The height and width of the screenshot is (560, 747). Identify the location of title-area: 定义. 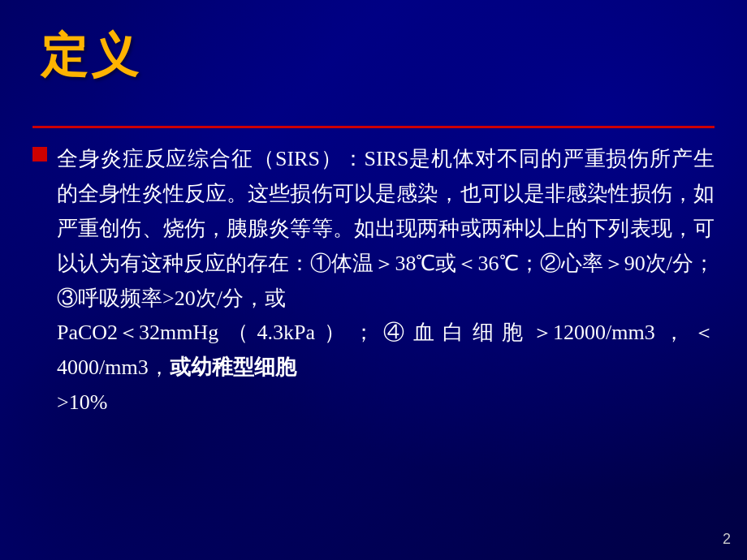
(374, 56).